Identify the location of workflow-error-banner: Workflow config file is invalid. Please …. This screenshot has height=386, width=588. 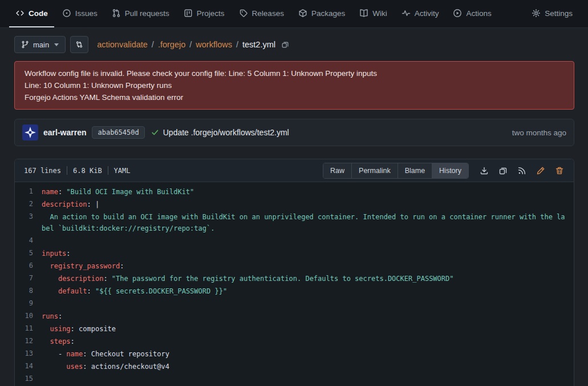
(294, 86).